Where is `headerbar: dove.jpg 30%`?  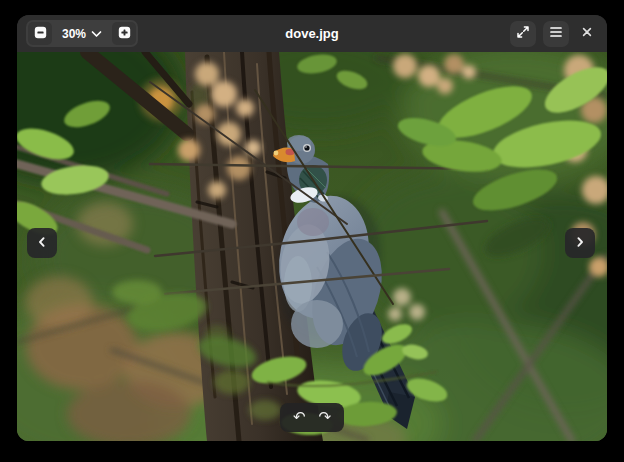 headerbar: dove.jpg 30% is located at coordinates (312, 34).